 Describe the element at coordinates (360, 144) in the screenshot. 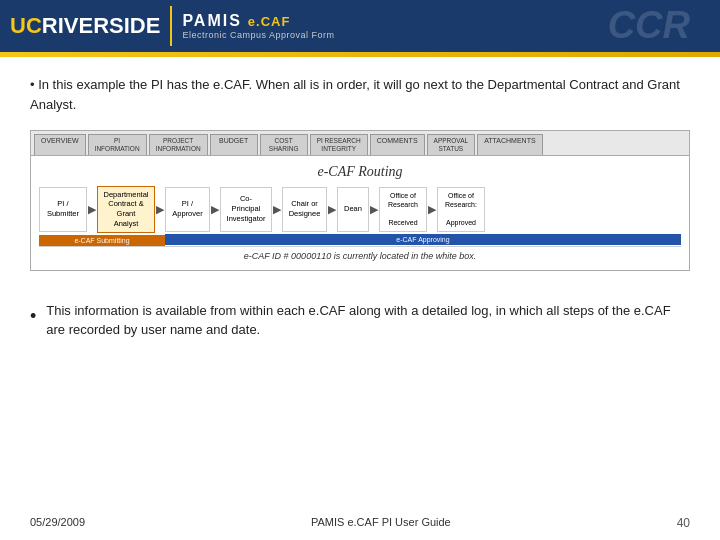

I see `tabs-row: OVERVIEW PIINFORMATION PROJECTINFORMATIO…` at that location.